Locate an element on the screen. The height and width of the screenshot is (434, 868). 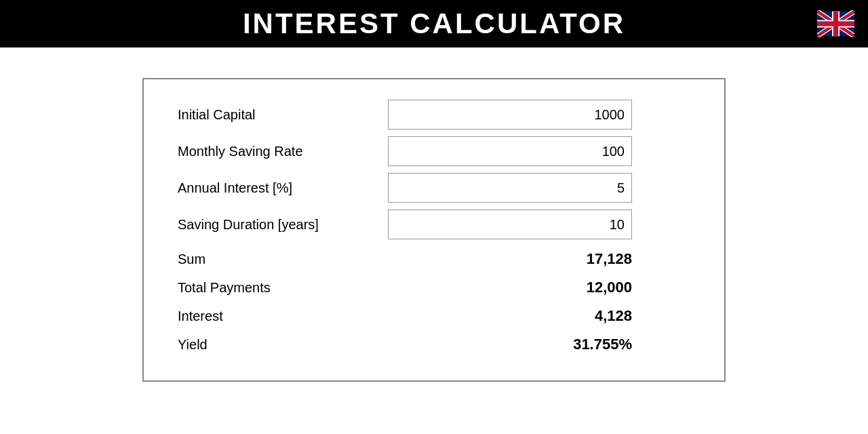
interest-row: Interest 4,128 is located at coordinates (434, 316).